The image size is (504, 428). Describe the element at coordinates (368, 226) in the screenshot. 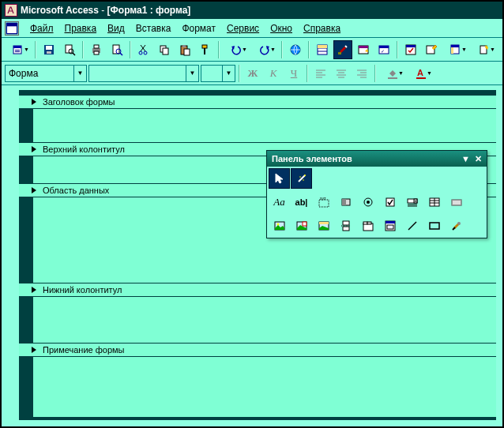

I see `tool-tabcontrol` at that location.